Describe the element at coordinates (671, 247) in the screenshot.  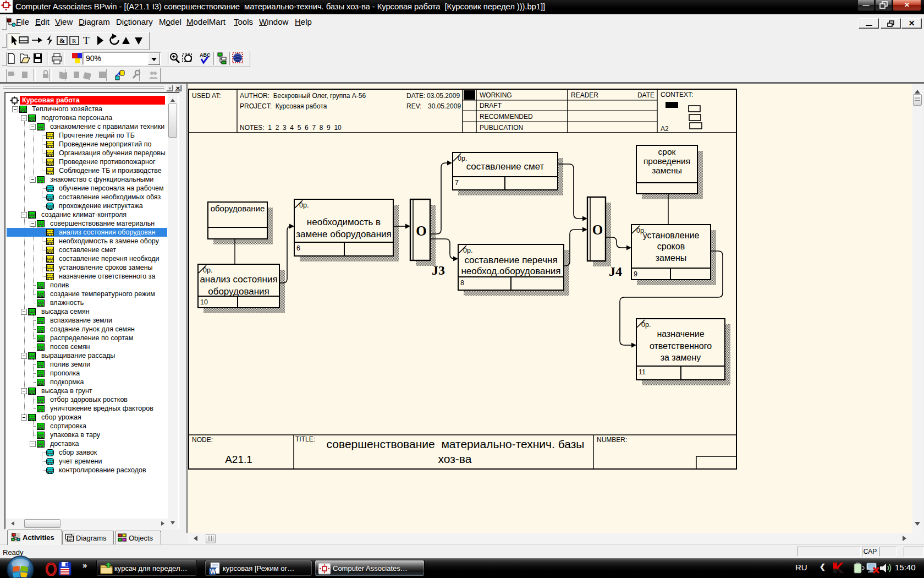
I see `svg-text: сроков` at that location.